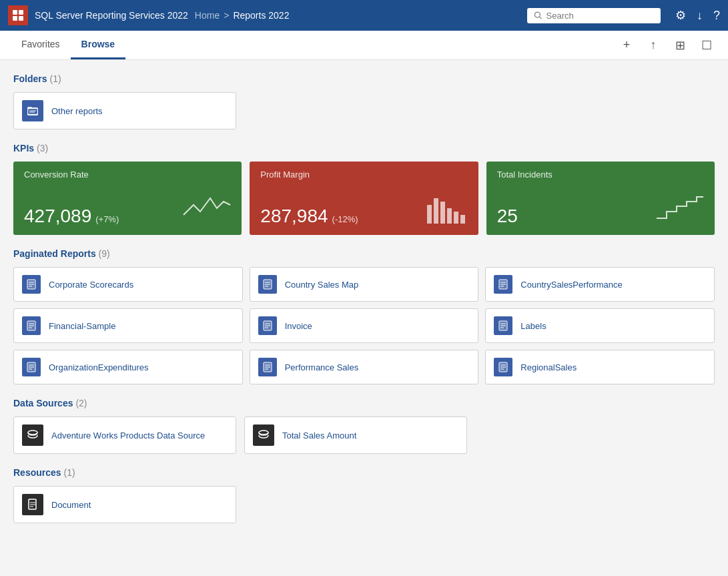  Describe the element at coordinates (125, 435) in the screenshot. I see `datasource-adventure-works: Adventure Works Products Data Source` at that location.